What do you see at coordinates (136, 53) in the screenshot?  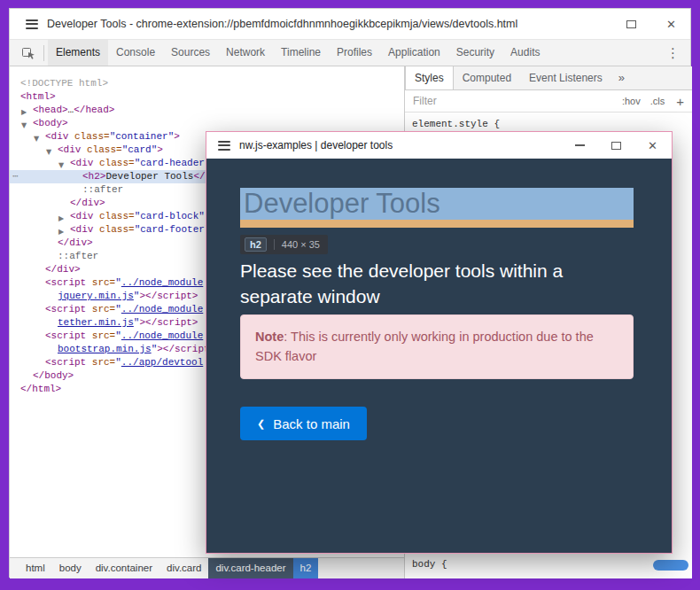 I see `tab-console: Console` at bounding box center [136, 53].